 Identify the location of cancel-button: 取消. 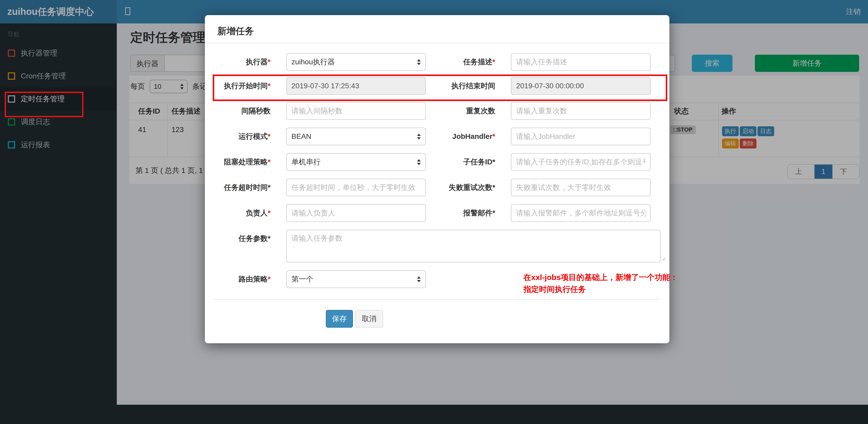
(369, 319).